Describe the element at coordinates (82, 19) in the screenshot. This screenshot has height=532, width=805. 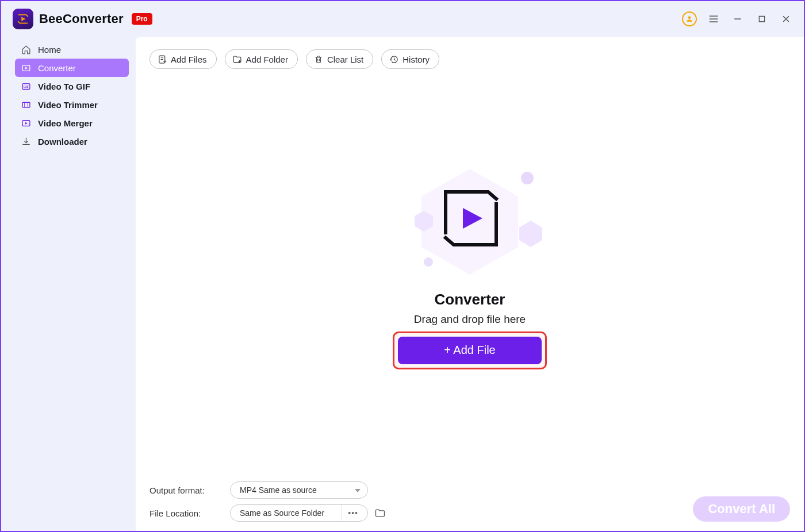
I see `app-title: BeeConverter` at that location.